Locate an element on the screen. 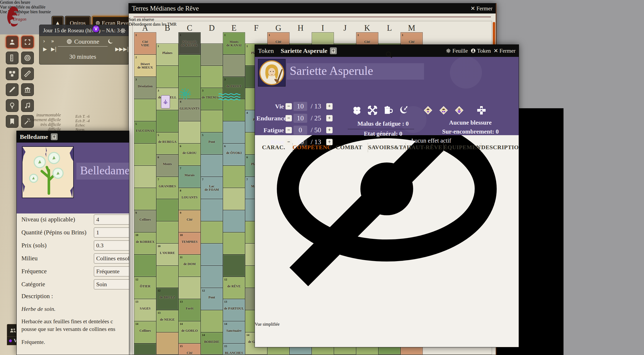  tmr-cell-C1 is located at coordinates (190, 43).